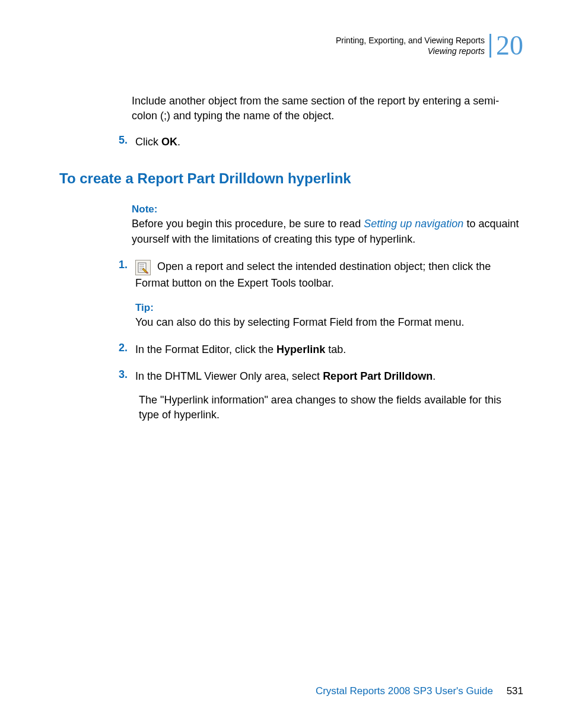 Image resolution: width=566 pixels, height=728 pixels. I want to click on step-body: In the DHTML Viewer Only area, select Re…, so click(329, 395).